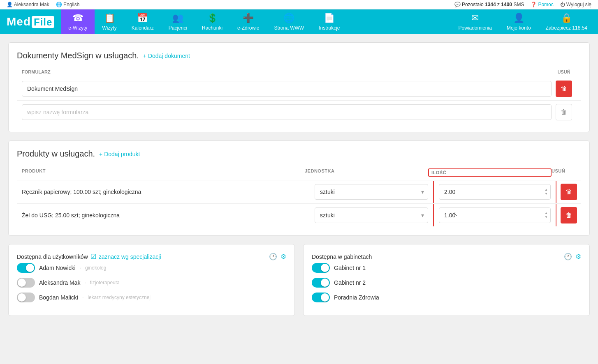  Describe the element at coordinates (59, 5) in the screenshot. I see `globe-icon: 🌐` at that location.